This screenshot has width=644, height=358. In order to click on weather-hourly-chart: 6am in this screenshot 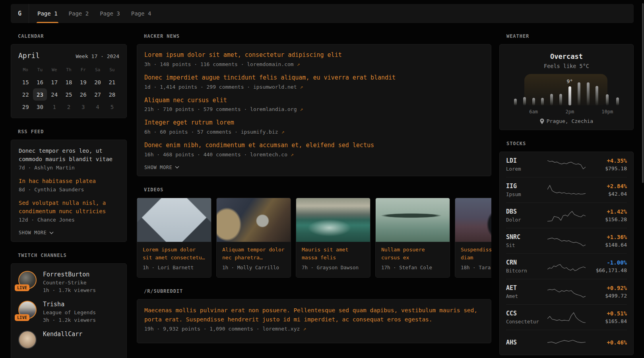, I will do `click(566, 95)`.